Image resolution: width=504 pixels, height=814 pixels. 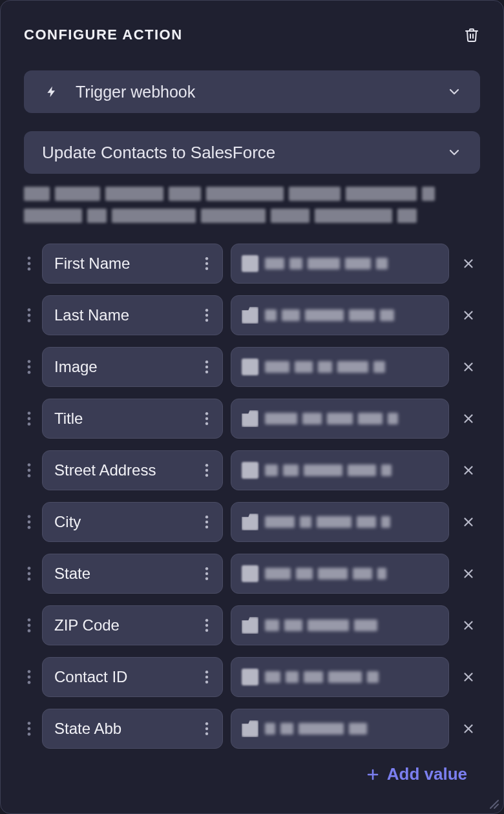 What do you see at coordinates (252, 677) in the screenshot?
I see `mapping-row: Contact ID` at bounding box center [252, 677].